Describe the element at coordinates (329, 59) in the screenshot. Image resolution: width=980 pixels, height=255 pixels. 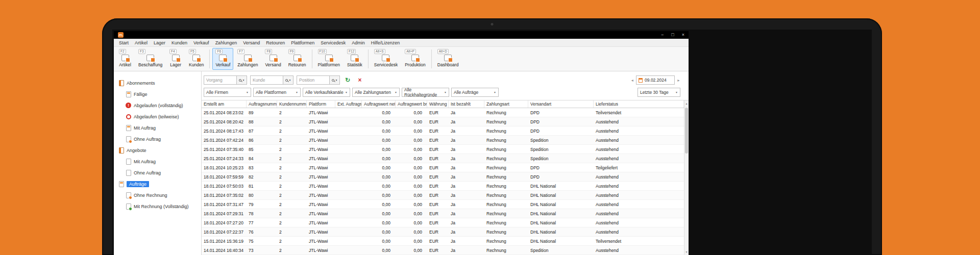
I see `ribbon-button-plattformen: F10Plattformen` at that location.